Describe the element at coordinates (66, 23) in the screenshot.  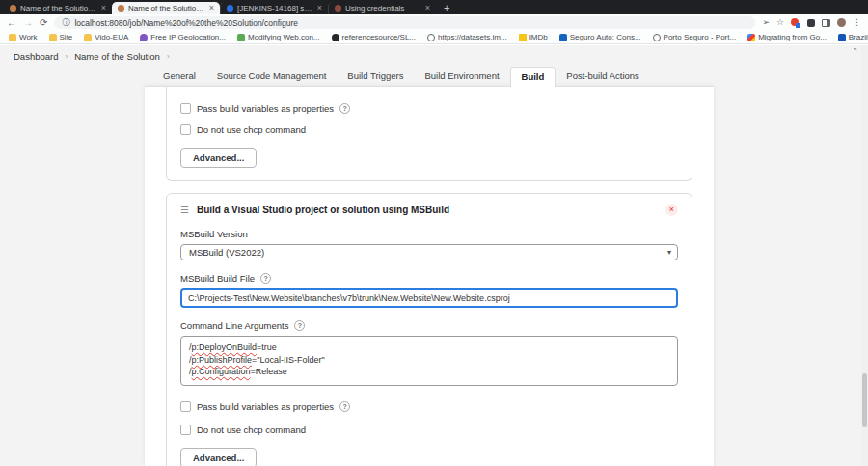
I see `site-info-icon: ⓘ` at that location.